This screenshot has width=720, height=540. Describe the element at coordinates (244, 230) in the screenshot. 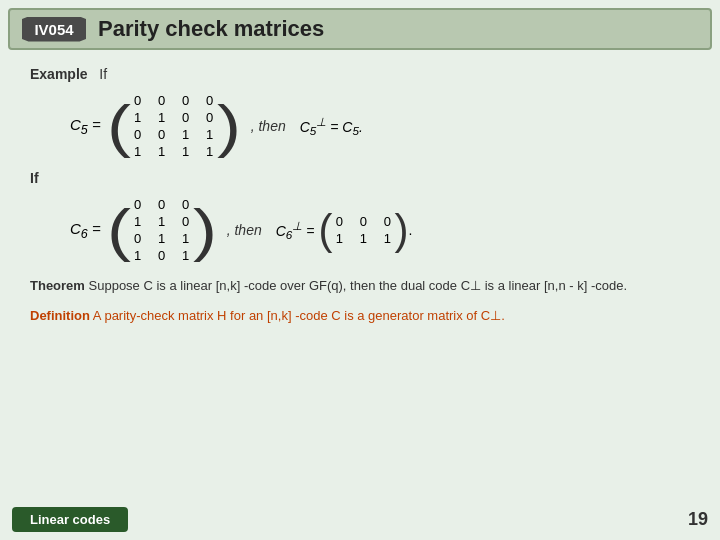

I see `then-text-2: , then` at that location.